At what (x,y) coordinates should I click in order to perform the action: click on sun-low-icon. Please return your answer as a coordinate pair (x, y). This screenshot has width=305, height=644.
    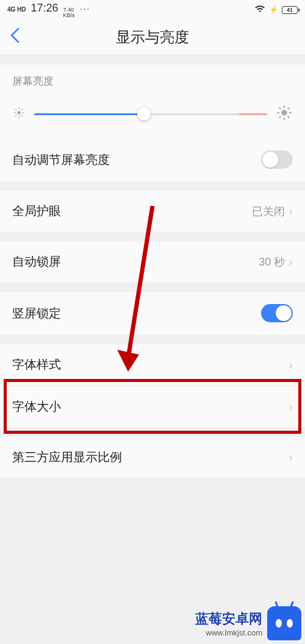
    Looking at the image, I should click on (19, 114).